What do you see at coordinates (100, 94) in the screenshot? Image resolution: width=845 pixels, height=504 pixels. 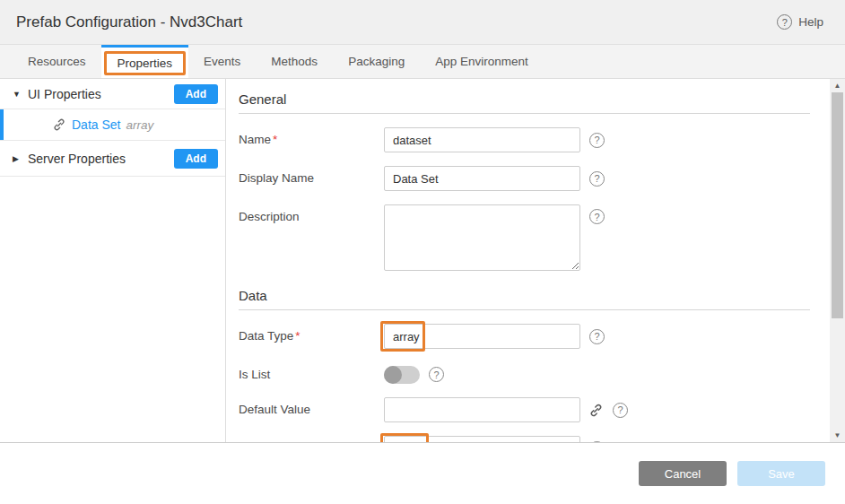 I see `ui-properties-label: UI Properties` at bounding box center [100, 94].